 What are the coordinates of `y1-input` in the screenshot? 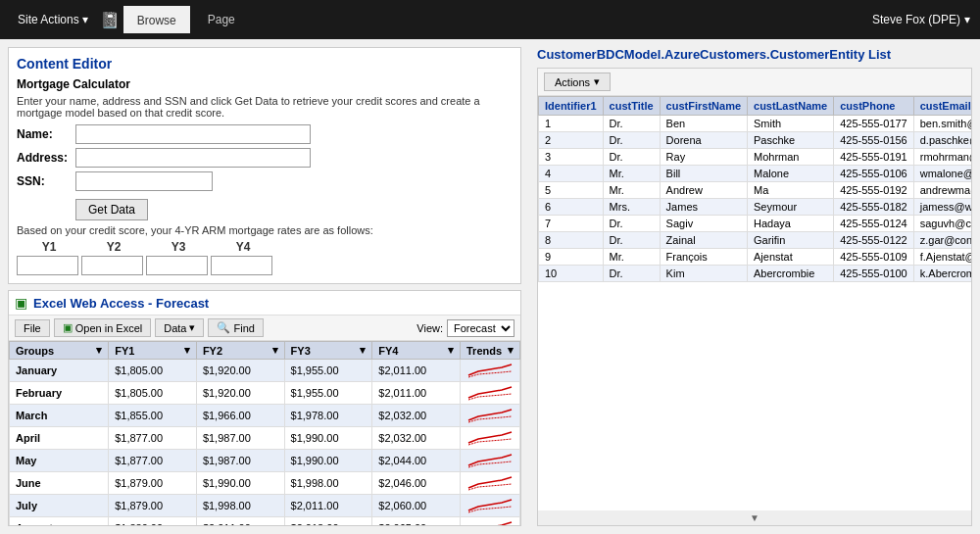 It's located at (47, 266).